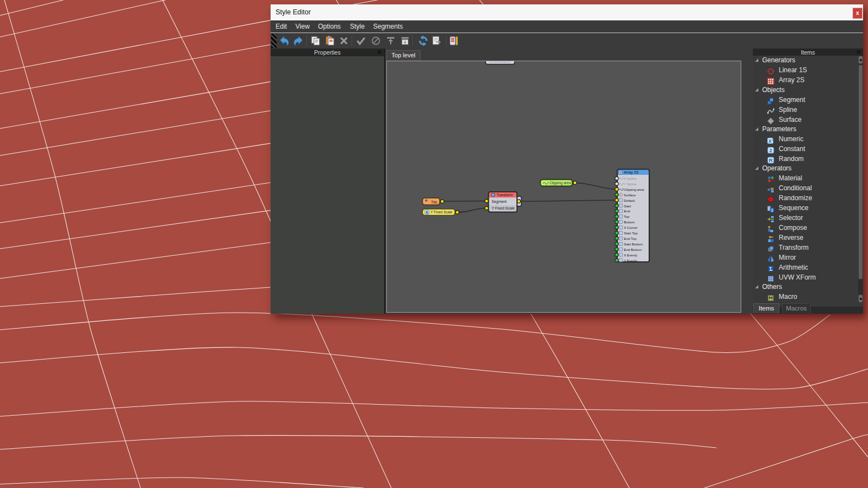  Describe the element at coordinates (499, 202) in the screenshot. I see `svg-text: Segment` at that location.